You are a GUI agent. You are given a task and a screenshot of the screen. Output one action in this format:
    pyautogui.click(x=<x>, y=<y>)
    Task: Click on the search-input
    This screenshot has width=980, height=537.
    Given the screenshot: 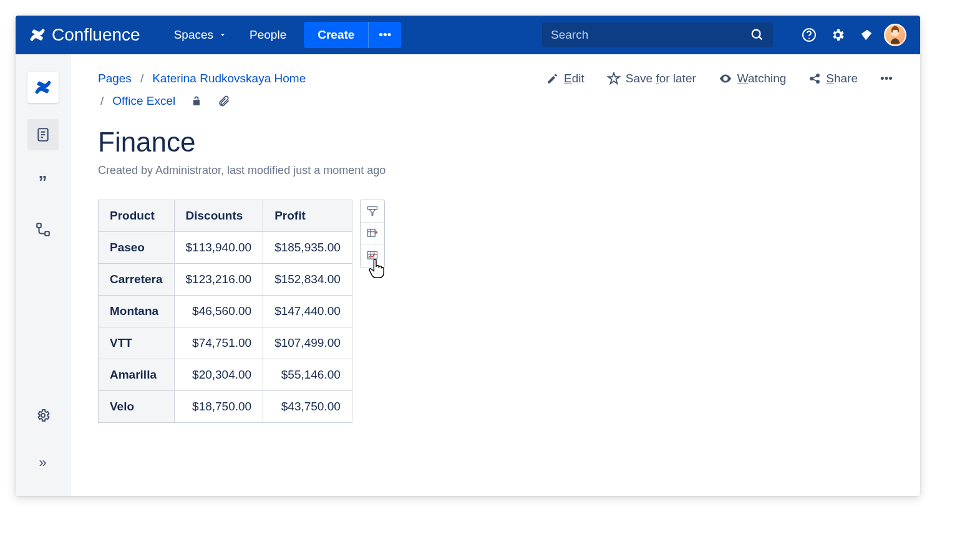 What is the action you would take?
    pyautogui.click(x=648, y=35)
    